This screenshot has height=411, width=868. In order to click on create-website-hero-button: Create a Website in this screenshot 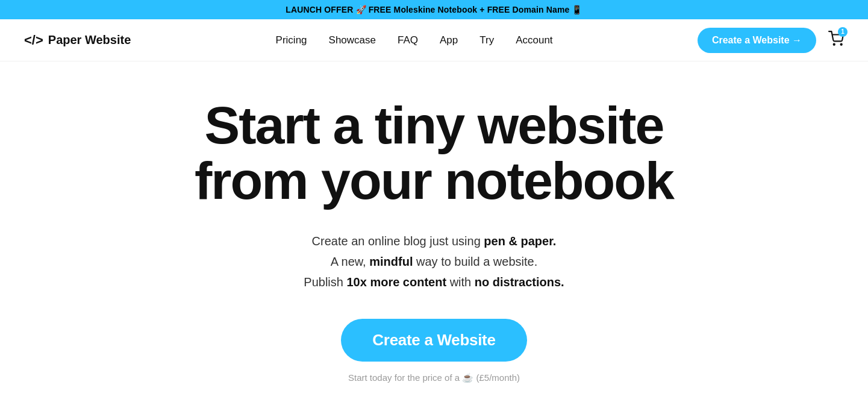, I will do `click(434, 340)`.